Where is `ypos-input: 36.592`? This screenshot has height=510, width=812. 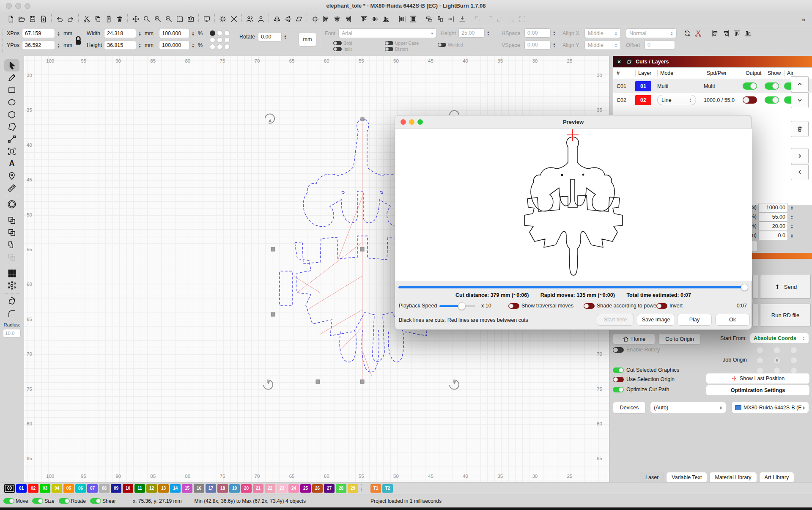
ypos-input: 36.592 is located at coordinates (38, 45).